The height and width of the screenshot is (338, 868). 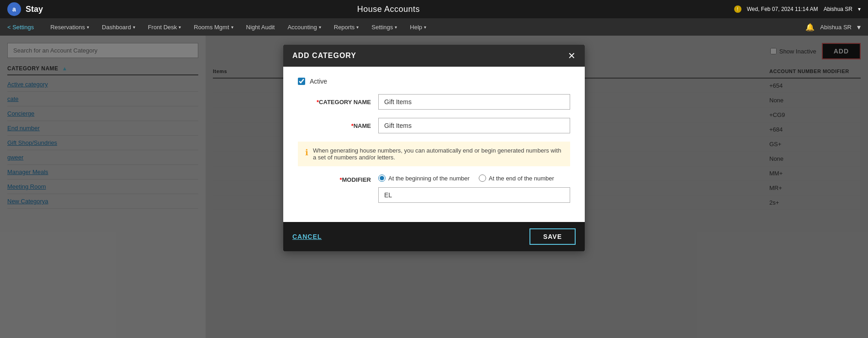 What do you see at coordinates (14, 9) in the screenshot?
I see `logo-icon: a` at bounding box center [14, 9].